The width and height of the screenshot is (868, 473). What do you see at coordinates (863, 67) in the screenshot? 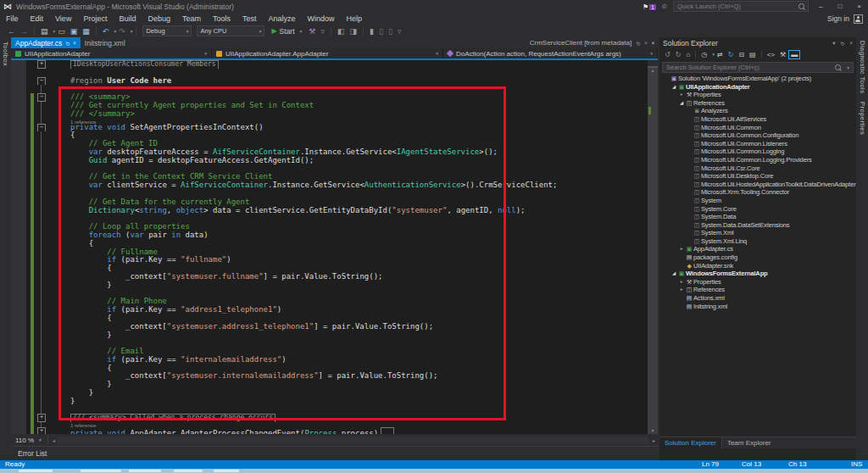
I see `tab-diagnostic-tools: Diagnostic Tools` at bounding box center [863, 67].